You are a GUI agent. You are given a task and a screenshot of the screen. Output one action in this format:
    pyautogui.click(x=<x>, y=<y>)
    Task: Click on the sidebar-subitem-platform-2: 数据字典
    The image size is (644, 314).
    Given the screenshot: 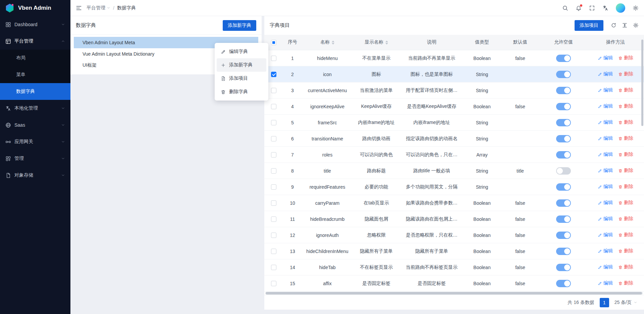 What is the action you would take?
    pyautogui.click(x=35, y=91)
    